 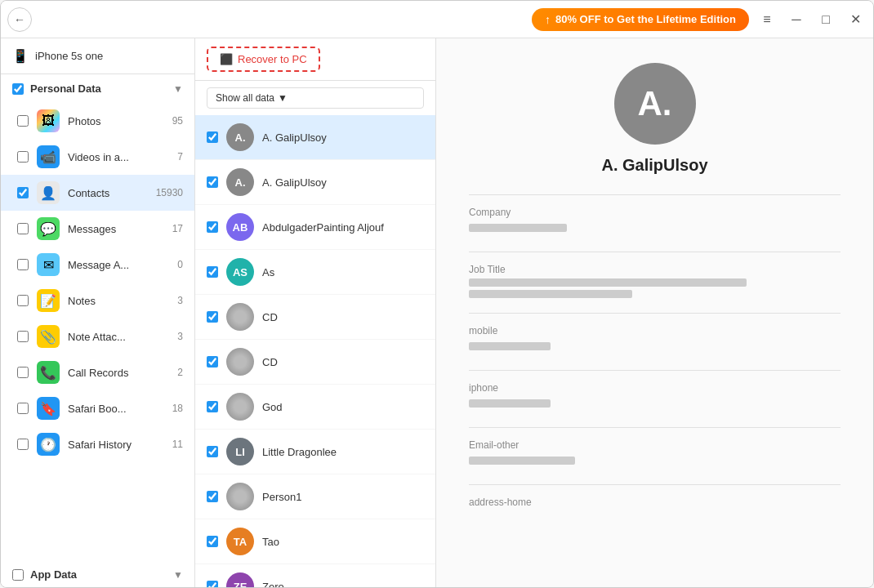 What do you see at coordinates (315, 273) in the screenshot?
I see `contact-item-4: AS As` at bounding box center [315, 273].